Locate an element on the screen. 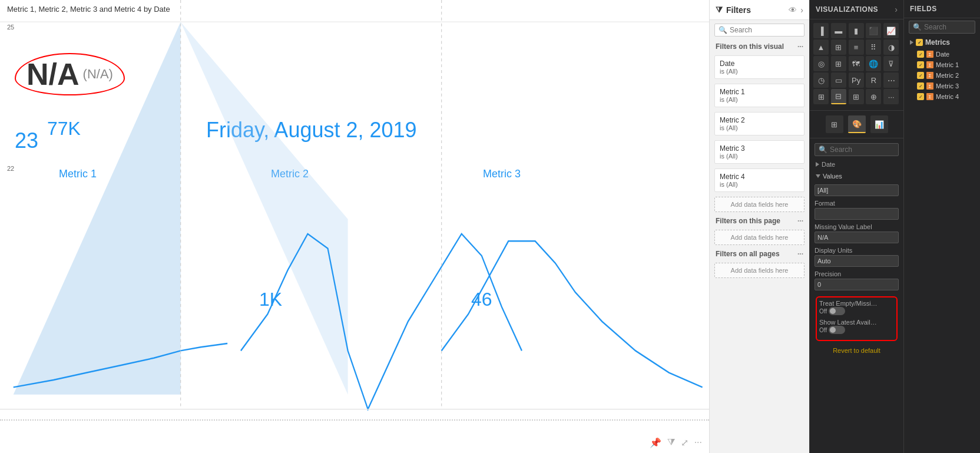 The height and width of the screenshot is (453, 980). show-latest-thumb is located at coordinates (833, 330).